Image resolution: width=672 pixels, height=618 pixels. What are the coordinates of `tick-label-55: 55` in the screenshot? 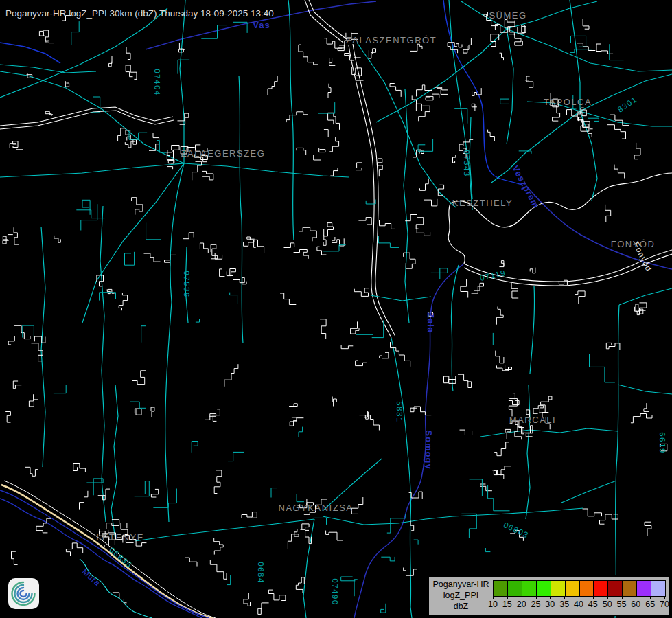 It's located at (622, 604).